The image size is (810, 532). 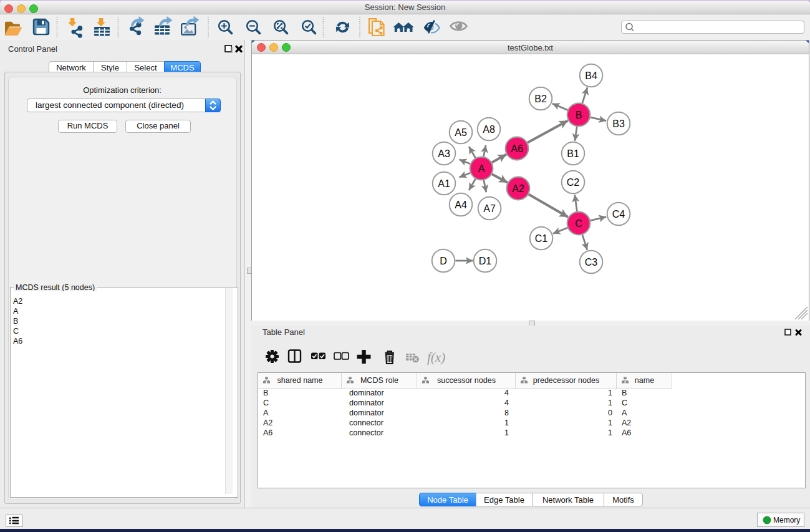 What do you see at coordinates (619, 123) in the screenshot?
I see `svg-text: B3` at bounding box center [619, 123].